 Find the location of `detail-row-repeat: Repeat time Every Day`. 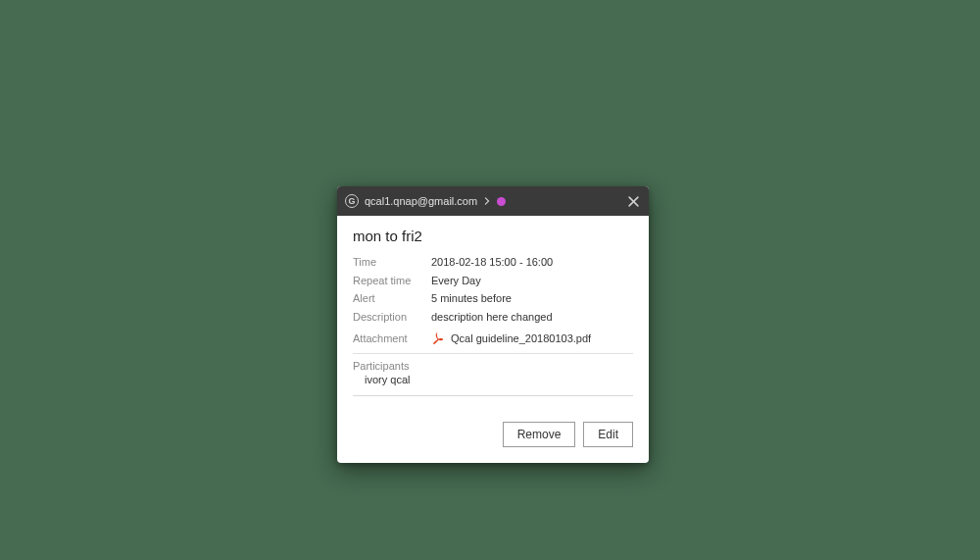

detail-row-repeat: Repeat time Every Day is located at coordinates (493, 281).